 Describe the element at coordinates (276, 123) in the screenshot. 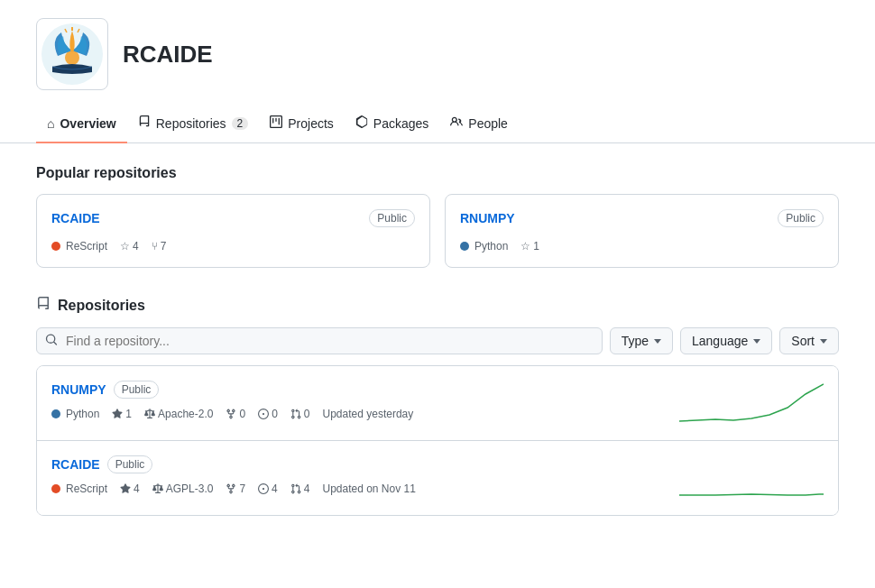

I see `projects-icon` at that location.